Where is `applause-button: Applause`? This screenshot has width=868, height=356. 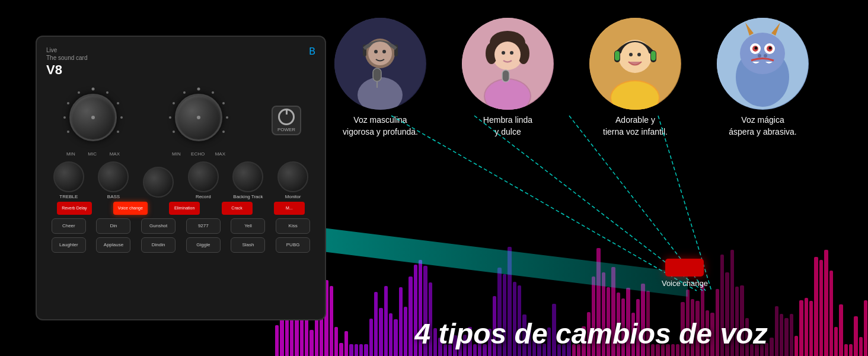 applause-button: Applause is located at coordinates (113, 245).